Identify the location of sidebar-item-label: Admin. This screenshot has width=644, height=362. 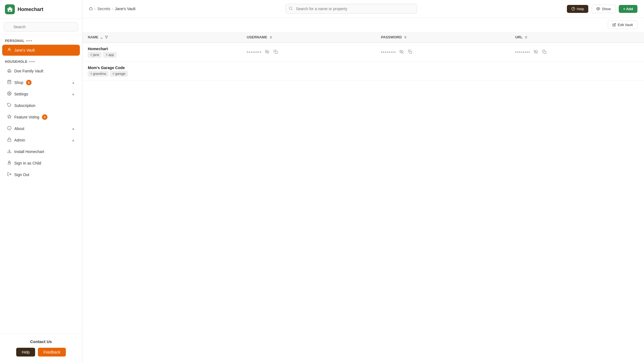
(20, 140).